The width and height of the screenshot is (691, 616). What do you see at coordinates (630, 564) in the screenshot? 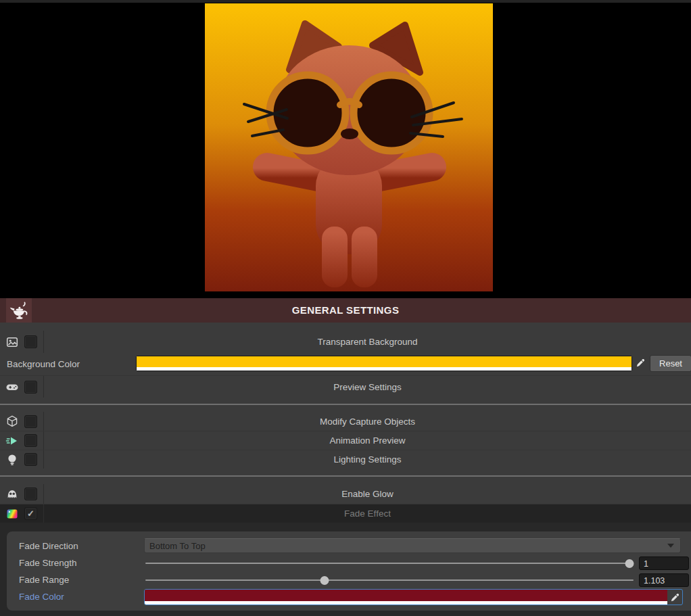
I see `fade-strength-slider-handle` at bounding box center [630, 564].